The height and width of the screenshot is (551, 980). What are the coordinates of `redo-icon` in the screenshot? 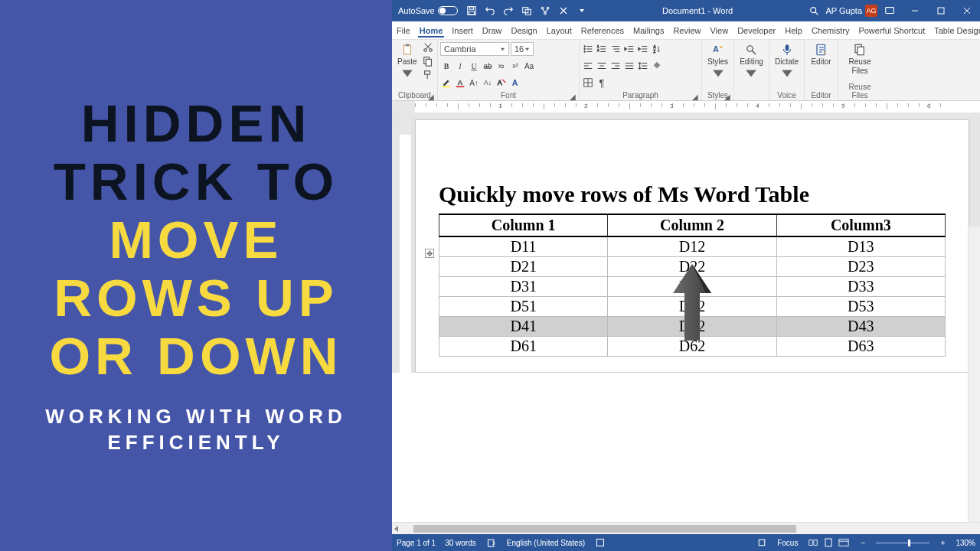 It's located at (508, 11).